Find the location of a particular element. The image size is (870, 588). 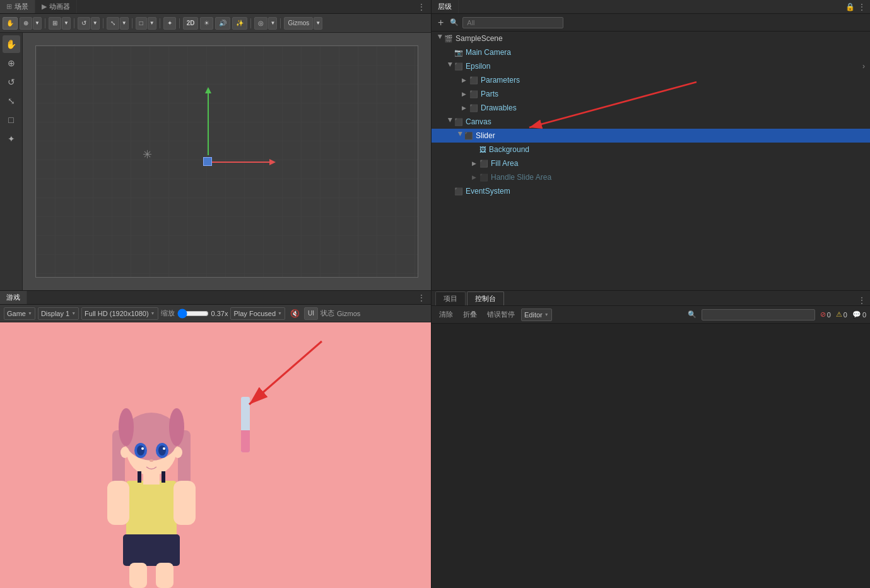

lighting-btn: ☀ is located at coordinates (207, 23).